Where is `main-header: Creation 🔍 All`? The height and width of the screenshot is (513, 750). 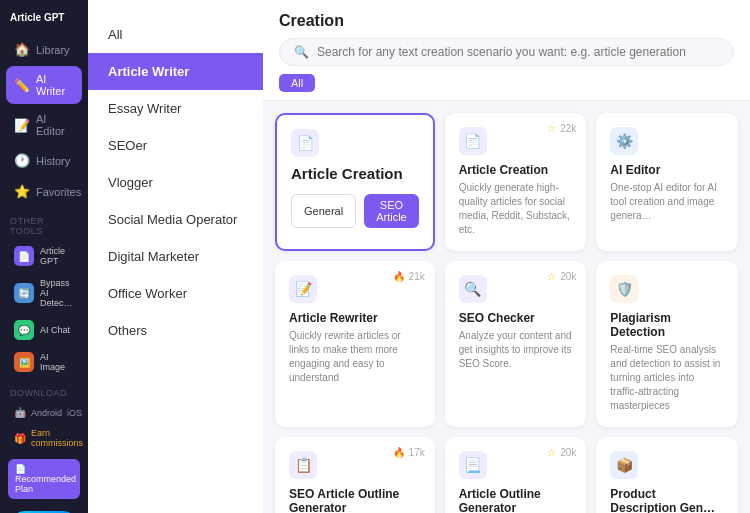 main-header: Creation 🔍 All is located at coordinates (506, 50).